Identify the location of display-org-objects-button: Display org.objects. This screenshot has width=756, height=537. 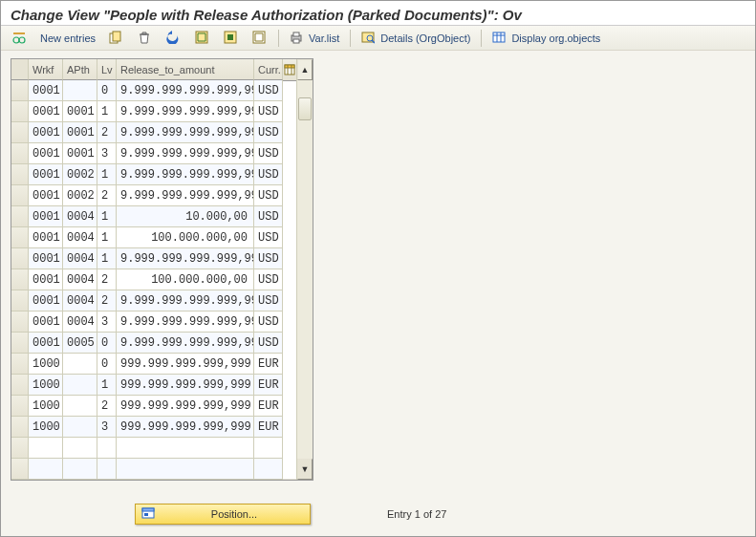
(547, 38).